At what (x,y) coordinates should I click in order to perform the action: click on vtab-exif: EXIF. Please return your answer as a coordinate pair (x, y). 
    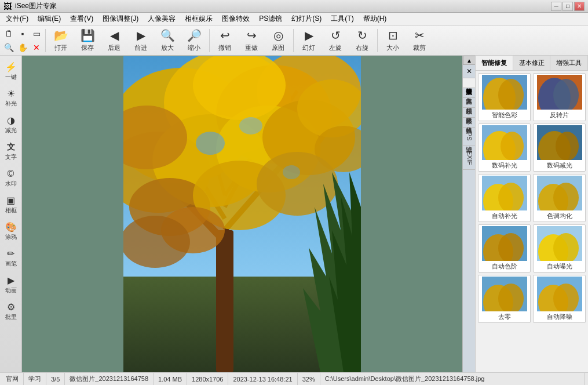
    Looking at the image, I should click on (469, 158).